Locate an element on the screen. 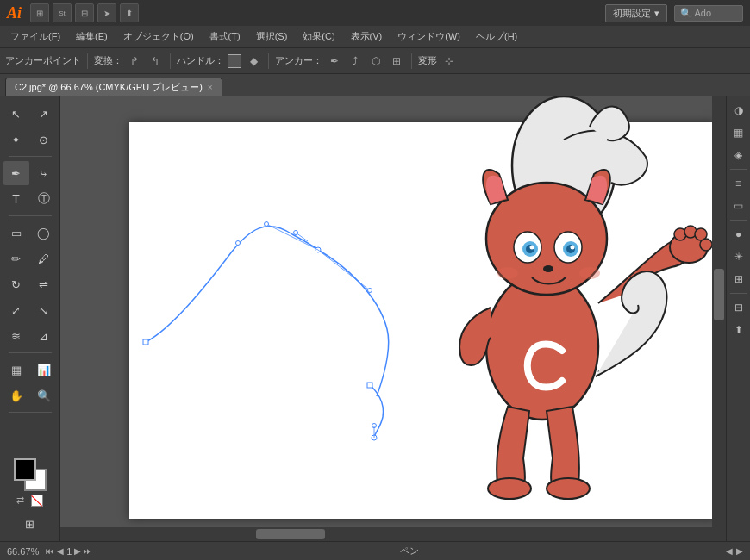 This screenshot has width=750, height=560. shear-btn: ⤡ is located at coordinates (44, 310).